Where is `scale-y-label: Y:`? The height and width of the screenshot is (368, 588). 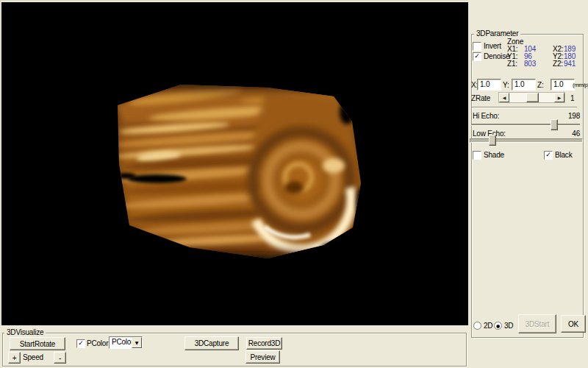
scale-y-label: Y: is located at coordinates (506, 85).